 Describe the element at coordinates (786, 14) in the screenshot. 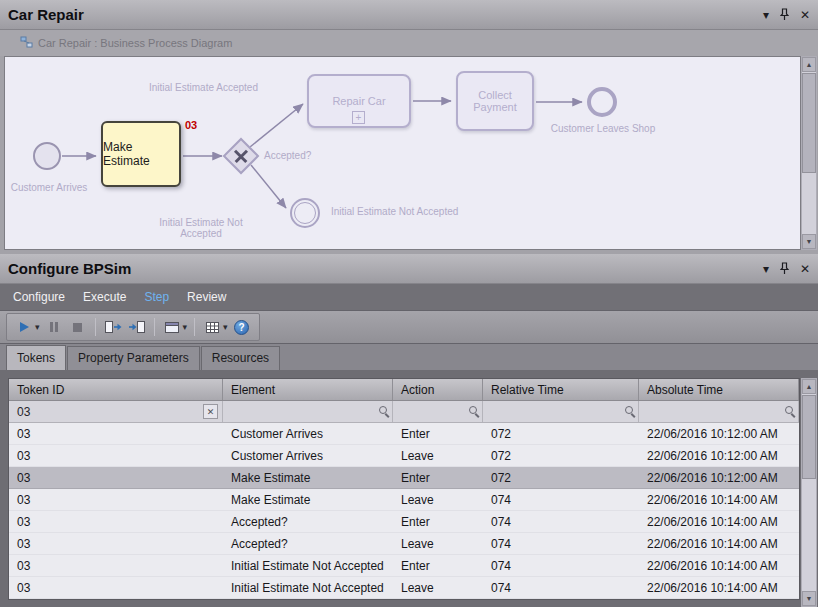

I see `window-controls: ▾ ✕` at that location.